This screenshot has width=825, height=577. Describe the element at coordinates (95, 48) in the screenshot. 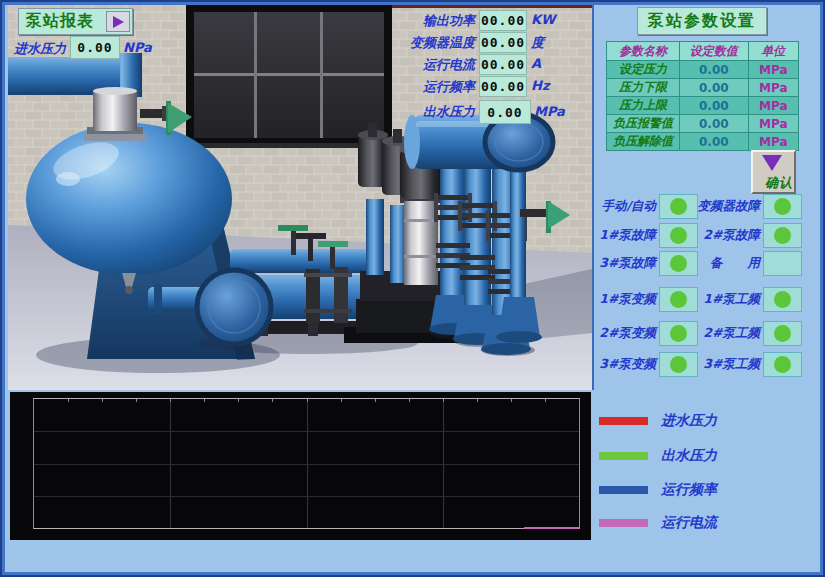

I see `inlet-pressure-value: 0.00` at that location.